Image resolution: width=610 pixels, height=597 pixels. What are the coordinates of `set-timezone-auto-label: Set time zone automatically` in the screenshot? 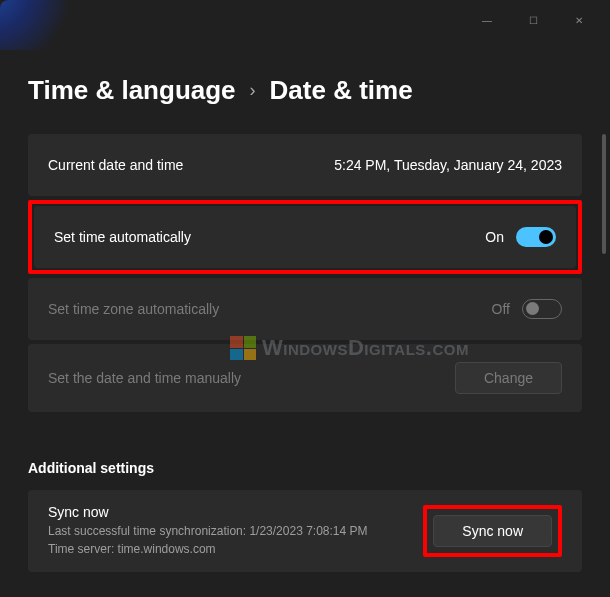 It's located at (134, 309).